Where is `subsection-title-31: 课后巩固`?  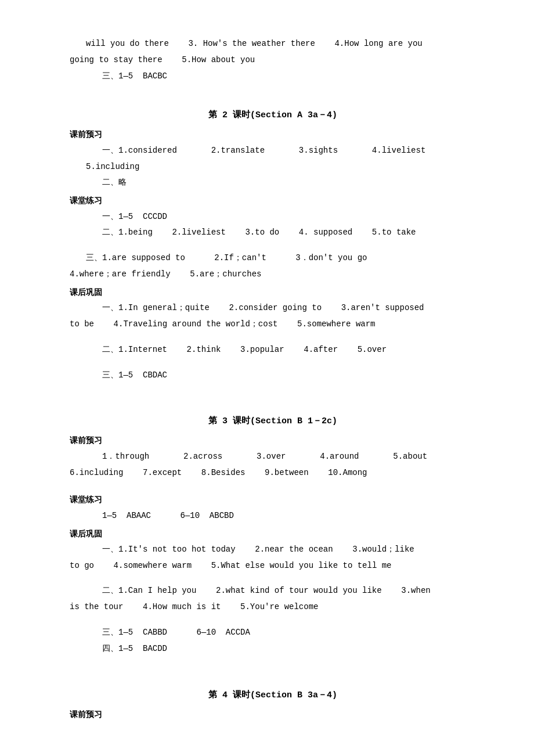
subsection-title-31: 课后巩固 is located at coordinates (273, 534).